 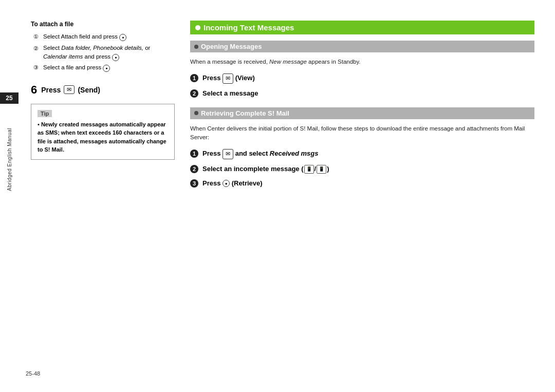 What do you see at coordinates (116, 58) in the screenshot?
I see `circle-btn-2: ●` at bounding box center [116, 58].